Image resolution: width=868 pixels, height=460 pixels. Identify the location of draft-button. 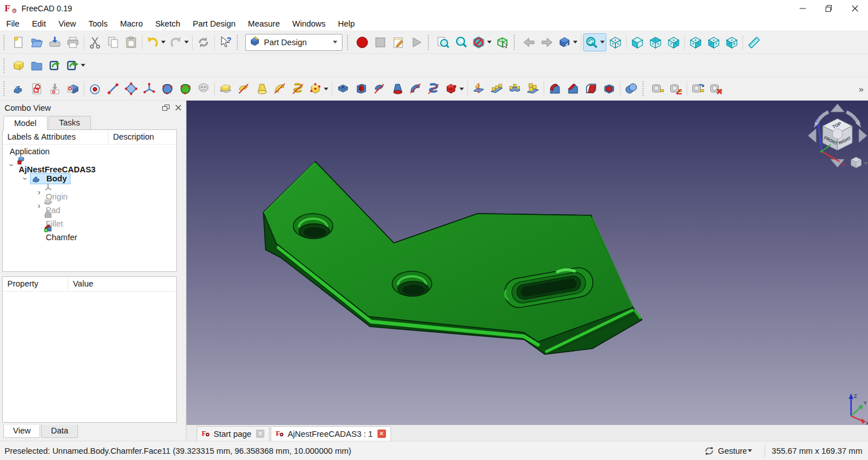
(591, 89).